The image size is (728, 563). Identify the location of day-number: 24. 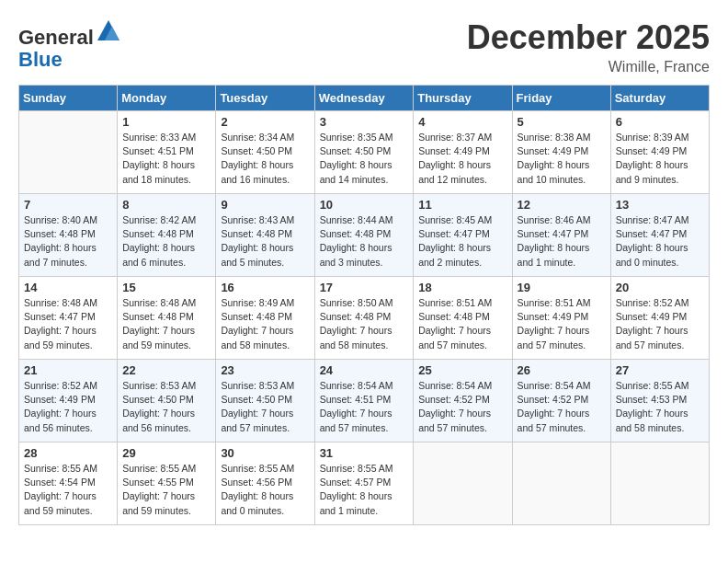
(364, 370).